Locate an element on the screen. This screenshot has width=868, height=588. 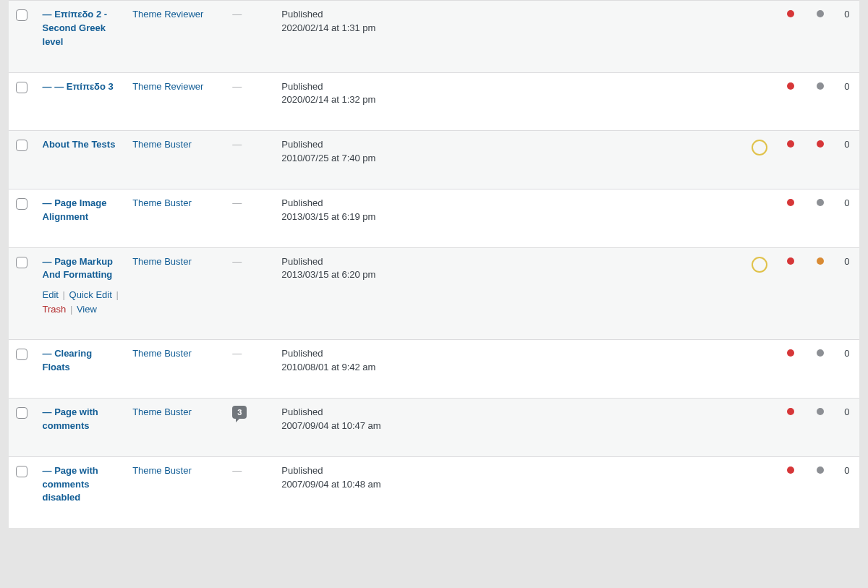
page-title-link: — Page with comments disabled is located at coordinates (71, 485).